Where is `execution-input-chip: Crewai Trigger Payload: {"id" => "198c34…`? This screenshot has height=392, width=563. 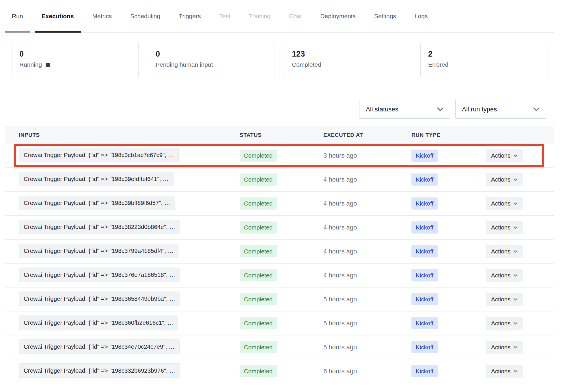
execution-input-chip: Crewai Trigger Payload: {"id" => "198c34… is located at coordinates (99, 347).